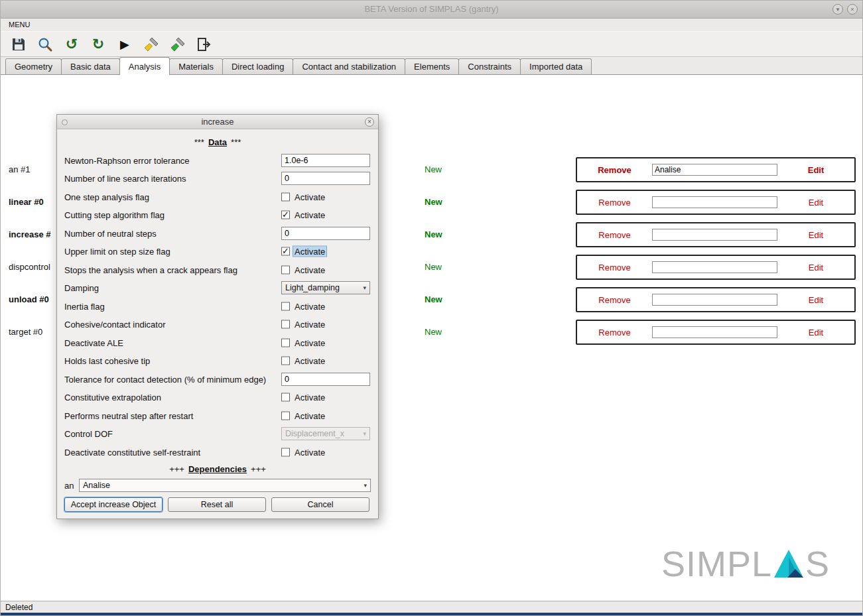  Describe the element at coordinates (326, 288) in the screenshot. I see `damping-select: Light_damping ▾` at that location.